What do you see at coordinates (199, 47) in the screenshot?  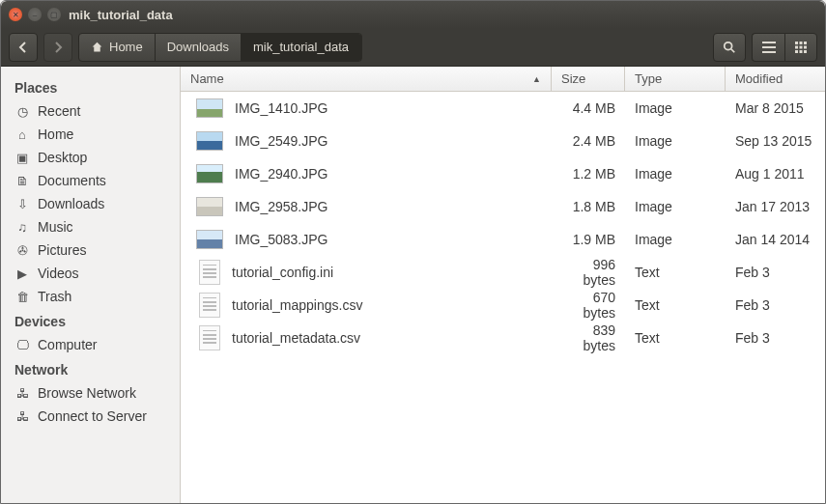 I see `breadcrumb-item-downloads: Downloads` at bounding box center [199, 47].